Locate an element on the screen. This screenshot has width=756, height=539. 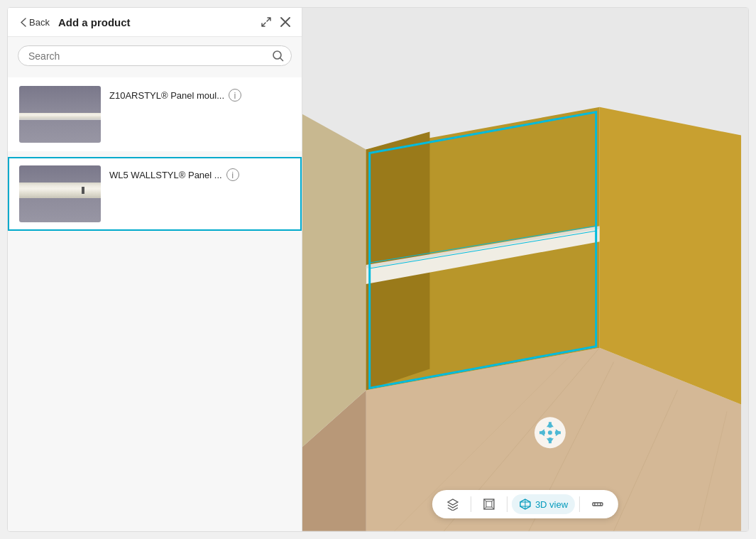
layers-icon is located at coordinates (453, 504).